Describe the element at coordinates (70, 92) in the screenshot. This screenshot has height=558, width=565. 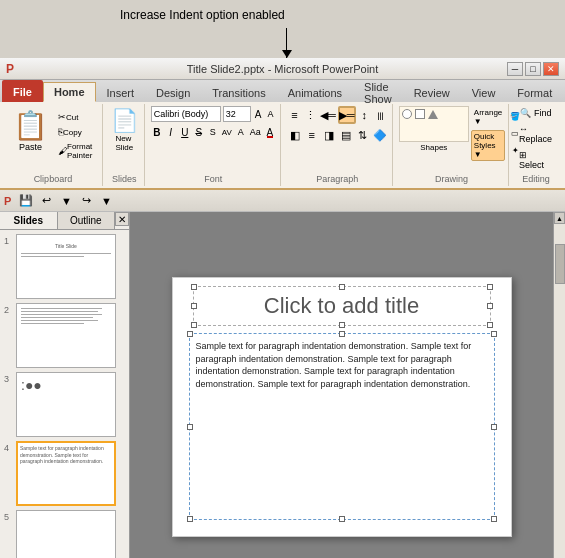
I see `tab-home: Home` at that location.